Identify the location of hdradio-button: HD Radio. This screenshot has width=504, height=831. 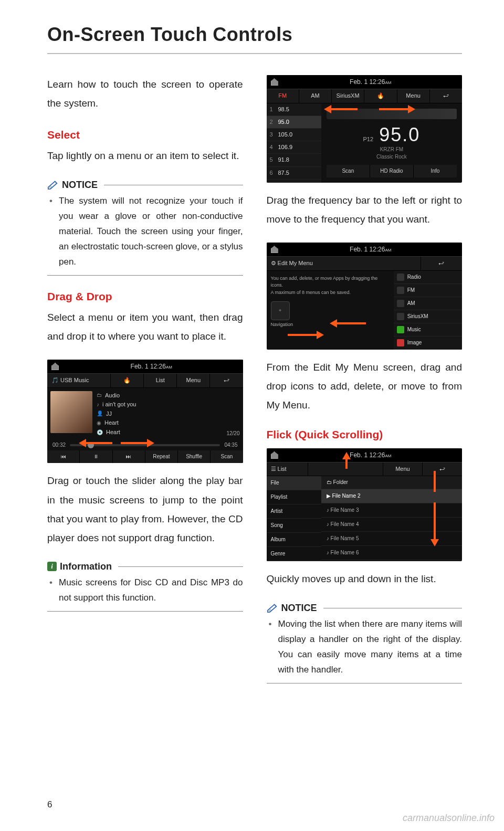
(392, 171).